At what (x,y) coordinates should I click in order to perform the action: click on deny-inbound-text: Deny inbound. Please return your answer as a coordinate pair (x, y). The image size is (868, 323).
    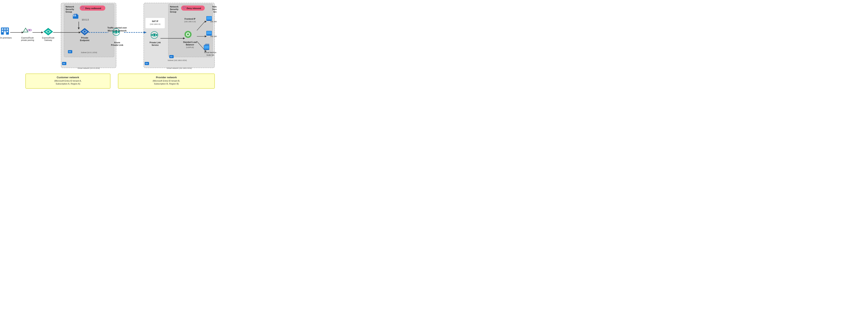
    Looking at the image, I should click on (194, 8).